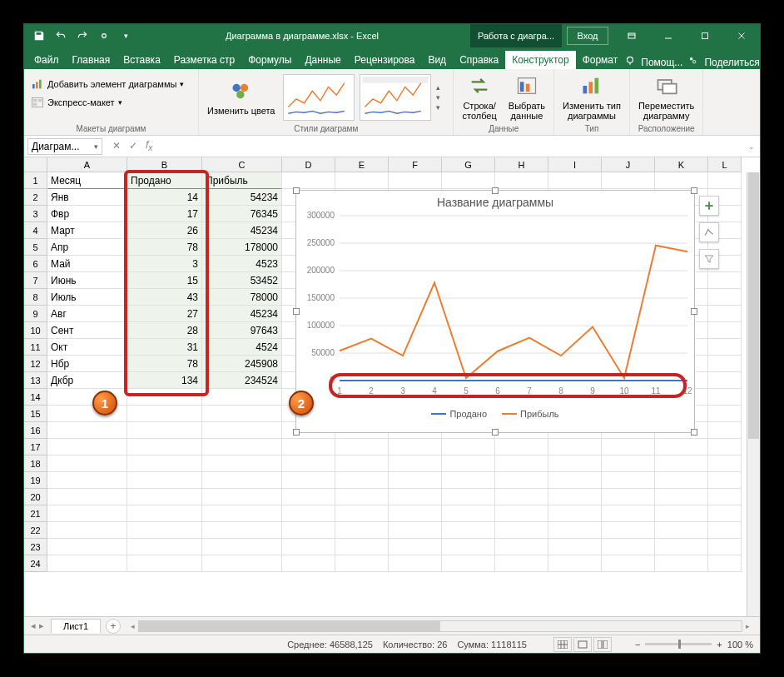 The image size is (784, 677). I want to click on cell-A4: Март, so click(87, 231).